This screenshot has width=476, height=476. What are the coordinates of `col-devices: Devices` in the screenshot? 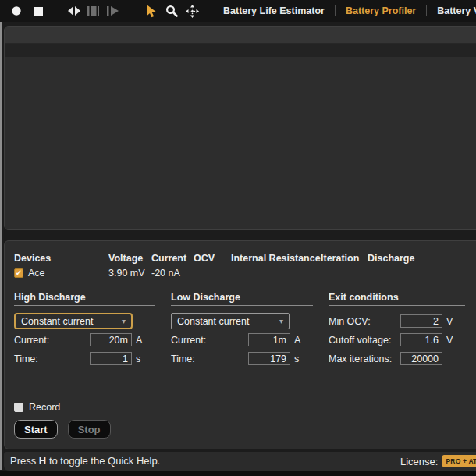 It's located at (61, 258).